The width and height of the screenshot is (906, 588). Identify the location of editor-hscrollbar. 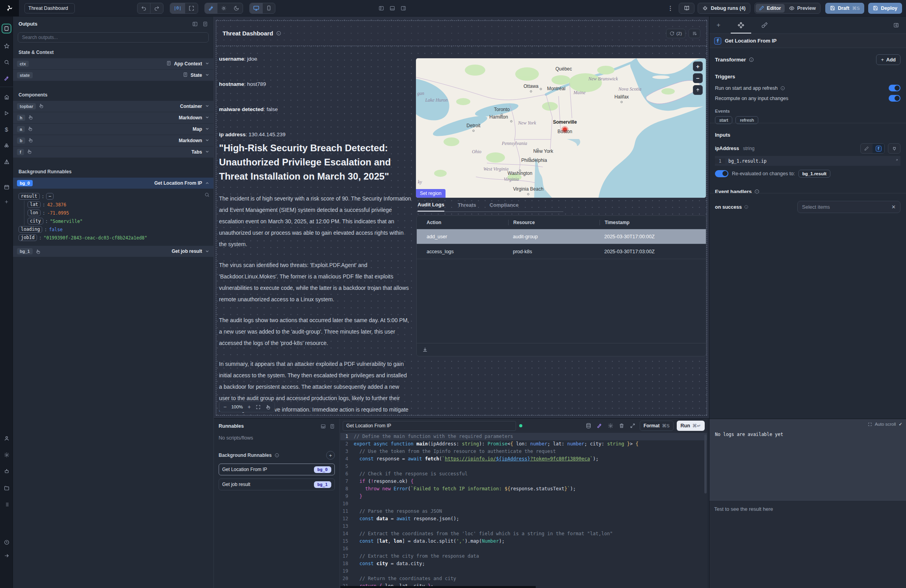
(438, 587).